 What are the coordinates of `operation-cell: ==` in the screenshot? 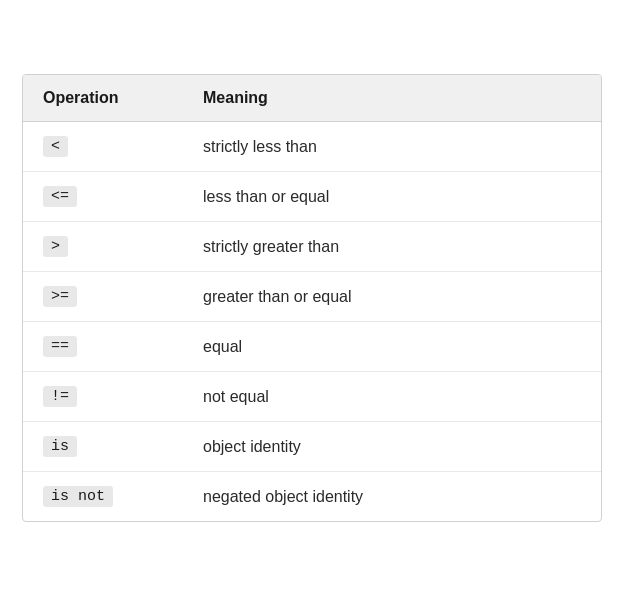 It's located at (103, 347).